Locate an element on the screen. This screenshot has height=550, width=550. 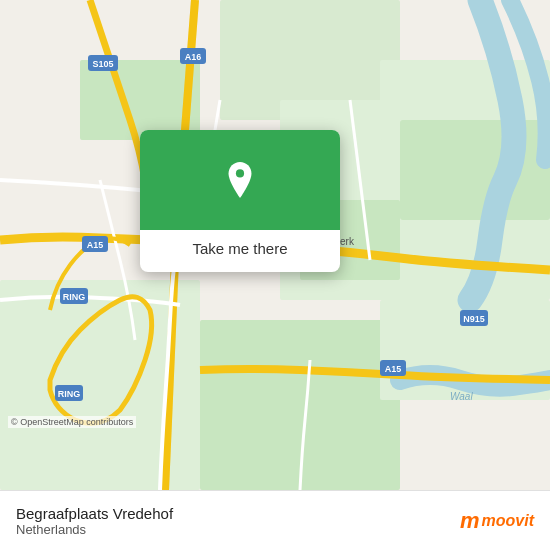
location-name: Begraafplaats Vredehof is located at coordinates (94, 514).